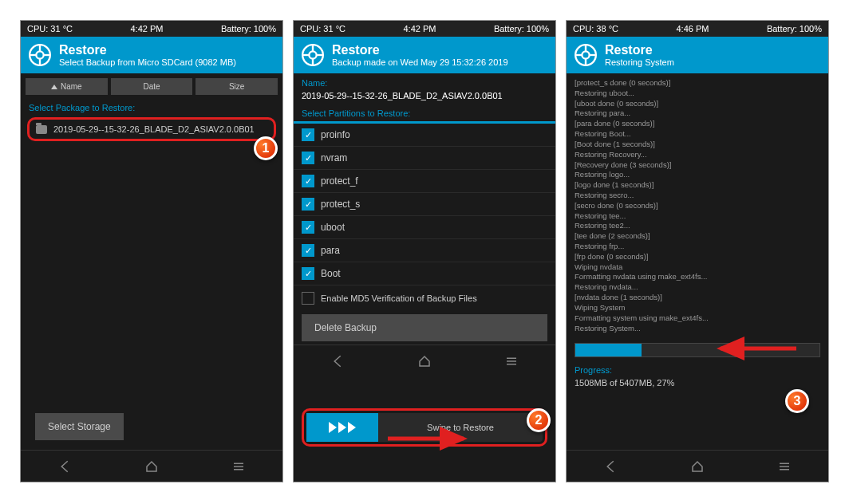  Describe the element at coordinates (424, 182) in the screenshot. I see `partition-row: ✓protect_f` at that location.